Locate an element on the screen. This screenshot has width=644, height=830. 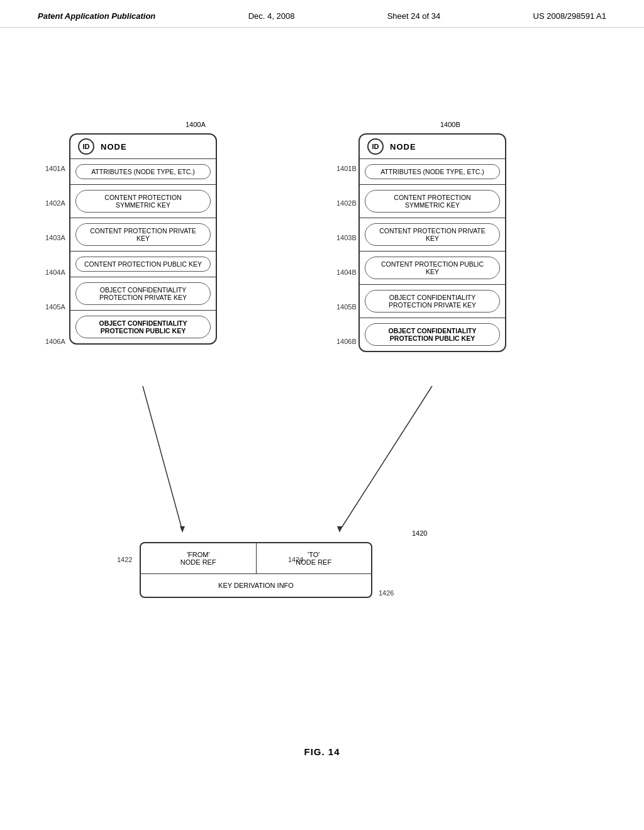
node-b-header-row: ID NODE is located at coordinates (433, 147).